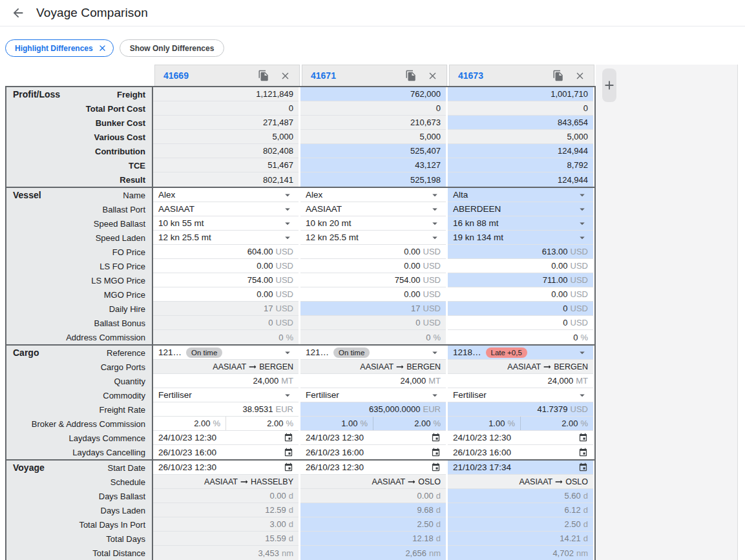 The height and width of the screenshot is (560, 745). I want to click on add-voyage-button, so click(609, 85).